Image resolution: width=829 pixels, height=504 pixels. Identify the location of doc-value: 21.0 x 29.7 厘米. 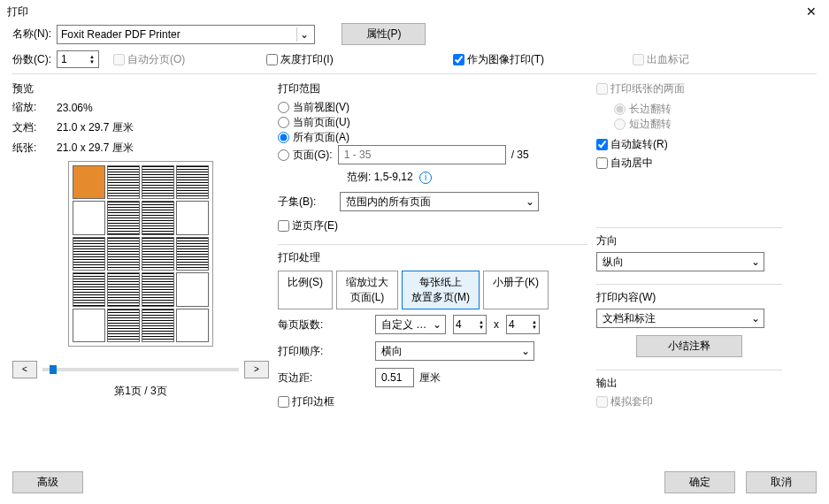
(96, 127).